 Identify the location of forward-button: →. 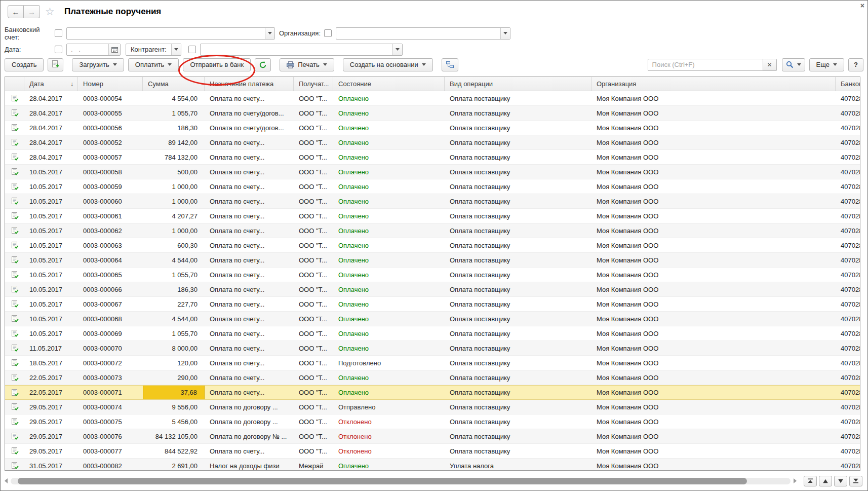
(32, 12).